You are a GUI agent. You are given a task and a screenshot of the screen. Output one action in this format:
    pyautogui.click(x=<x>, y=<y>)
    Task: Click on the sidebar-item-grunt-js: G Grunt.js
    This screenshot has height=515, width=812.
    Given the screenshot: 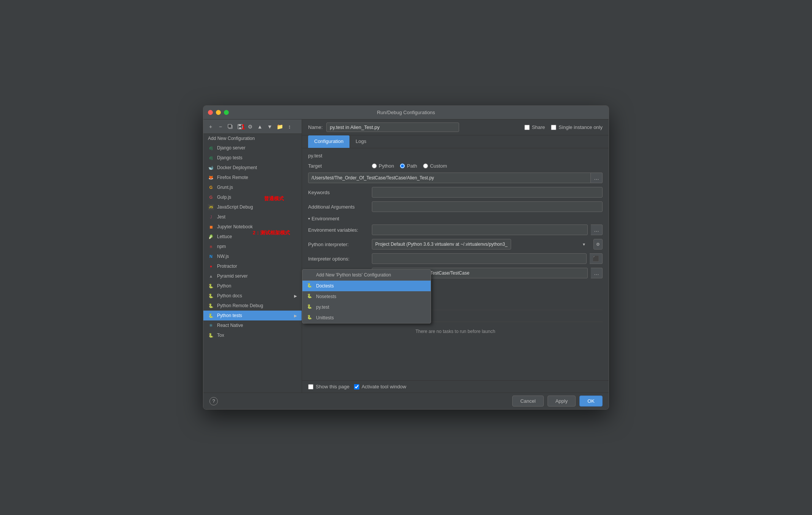 What is the action you would take?
    pyautogui.click(x=253, y=187)
    